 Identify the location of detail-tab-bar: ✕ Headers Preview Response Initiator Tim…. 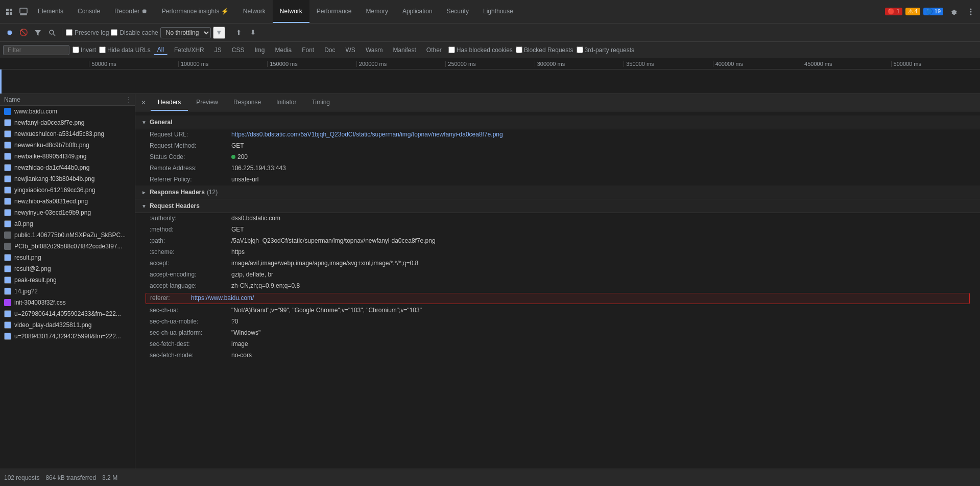
(558, 103).